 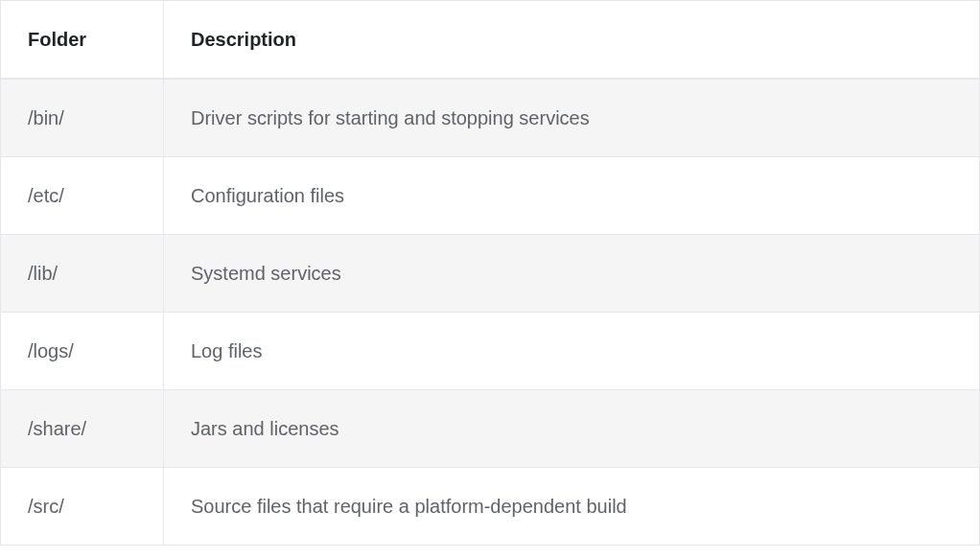 What do you see at coordinates (491, 506) in the screenshot?
I see `table-row: /src/ Source files that require a platfo…` at bounding box center [491, 506].